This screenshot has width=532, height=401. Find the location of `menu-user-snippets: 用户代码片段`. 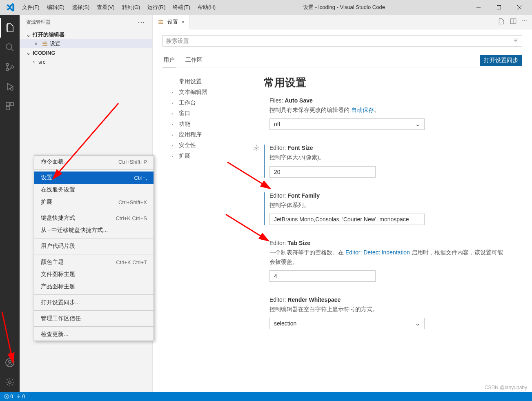

menu-user-snippets: 用户代码片段 is located at coordinates (94, 246).